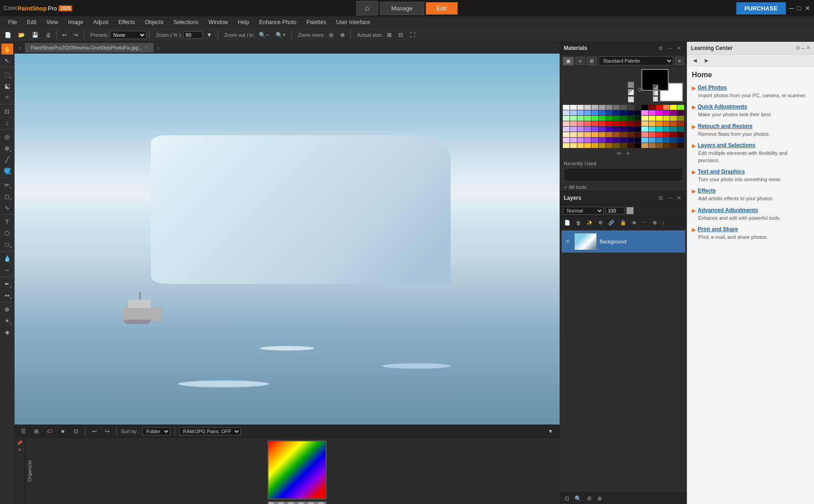 The image size is (814, 504). What do you see at coordinates (721, 172) in the screenshot?
I see `lc-section-title-4: Text and Graphics` at bounding box center [721, 172].